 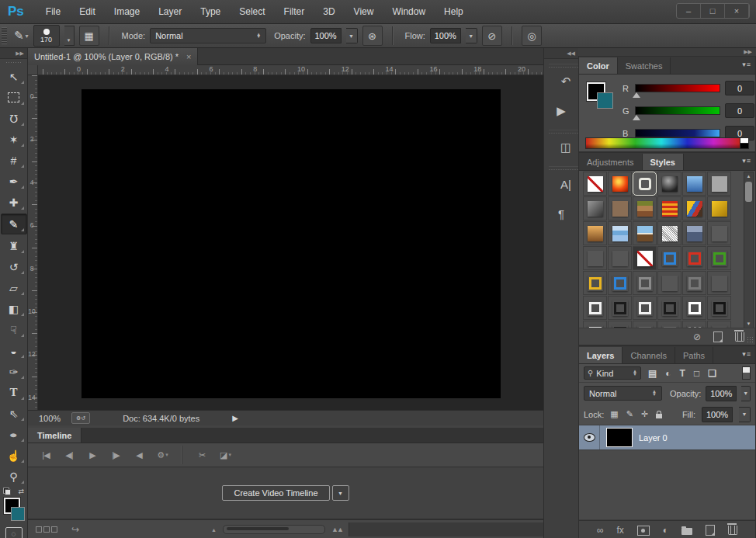 I want to click on menu-item: Edit, so click(x=87, y=12).